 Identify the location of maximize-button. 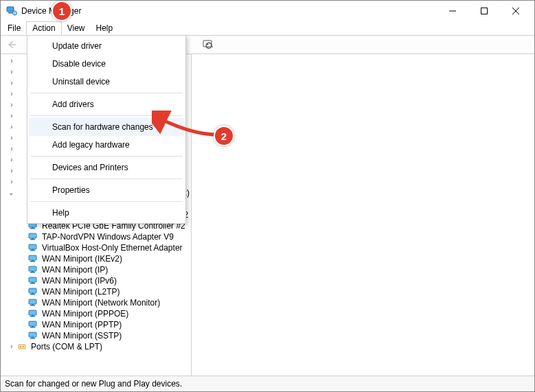
(484, 11).